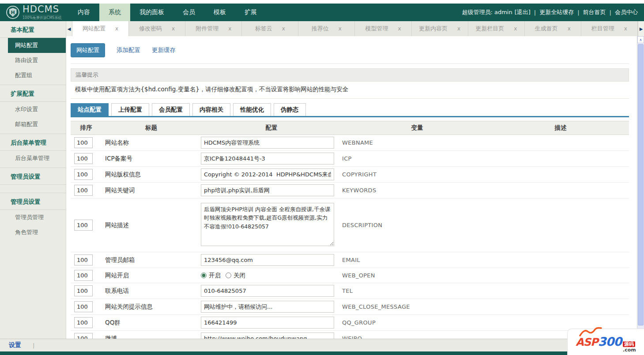 Image resolution: width=644 pixels, height=355 pixels. I want to click on scrollbar-up-icon: ∧, so click(641, 40).